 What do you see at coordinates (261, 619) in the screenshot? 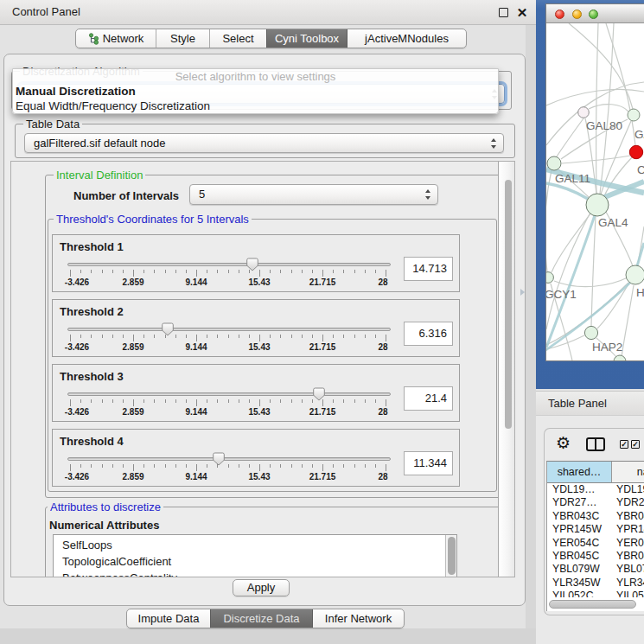
I see `tab-discretize-data: Discretize Data` at bounding box center [261, 619].